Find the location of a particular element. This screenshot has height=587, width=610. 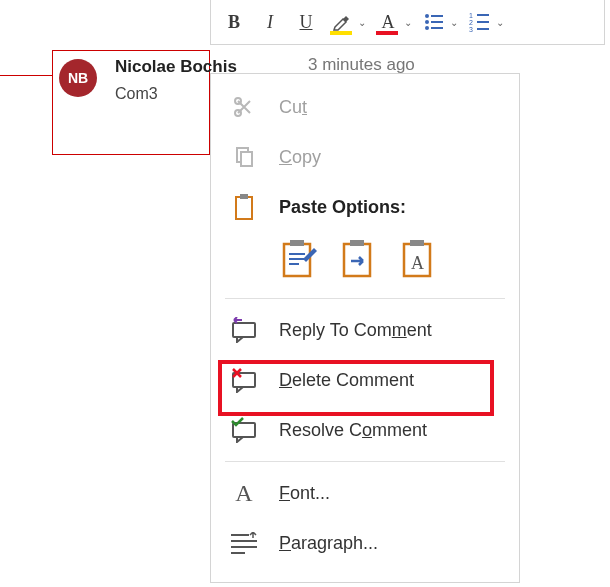

paragraph-icon is located at coordinates (244, 543).